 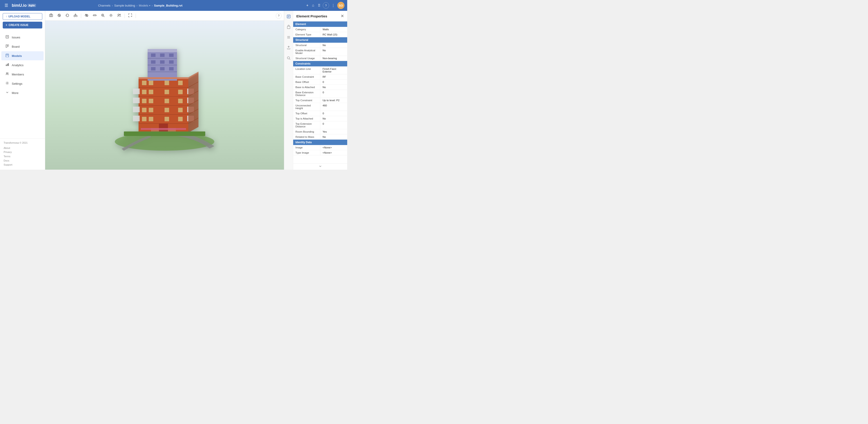 I want to click on panel-expand-button, so click(x=320, y=166).